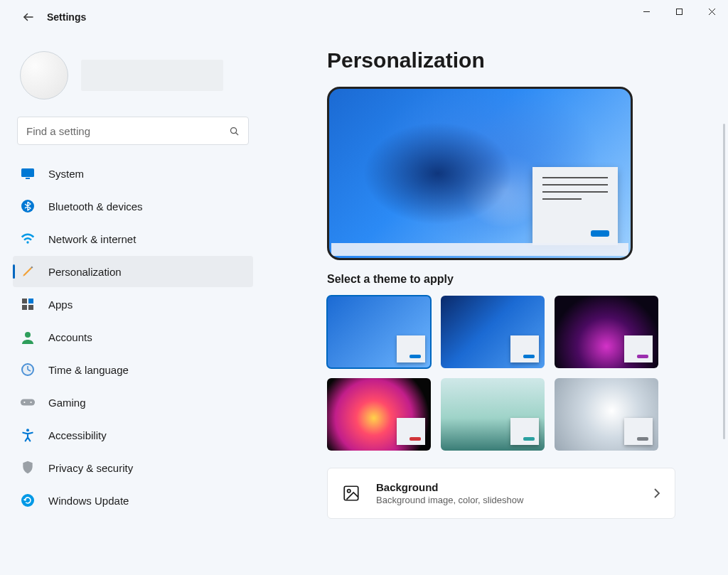 This screenshot has width=728, height=575. Describe the element at coordinates (501, 493) in the screenshot. I see `background-setting-card: Background Background image, color, slid…` at that location.